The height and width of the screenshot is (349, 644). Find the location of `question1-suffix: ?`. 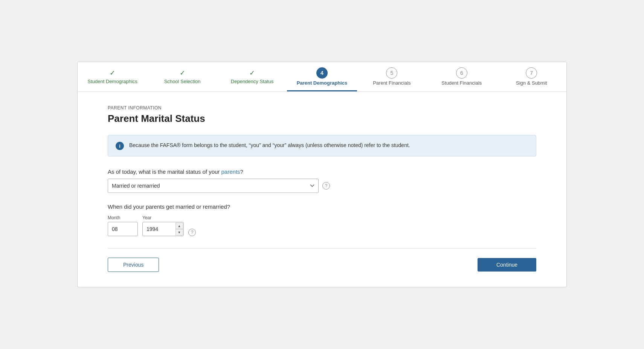

question1-suffix: ? is located at coordinates (242, 171).